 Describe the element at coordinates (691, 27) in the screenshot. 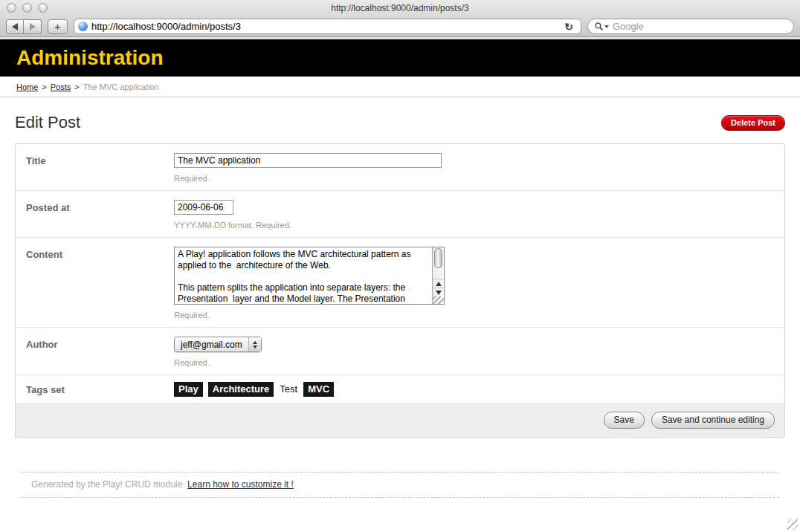

I see `search-field` at that location.